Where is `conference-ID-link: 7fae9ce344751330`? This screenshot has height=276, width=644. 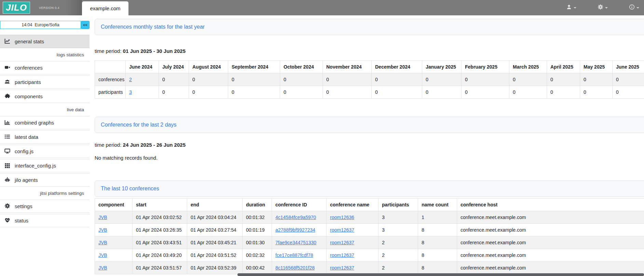
conference-ID-link: 7fae9ce344751330 is located at coordinates (296, 243).